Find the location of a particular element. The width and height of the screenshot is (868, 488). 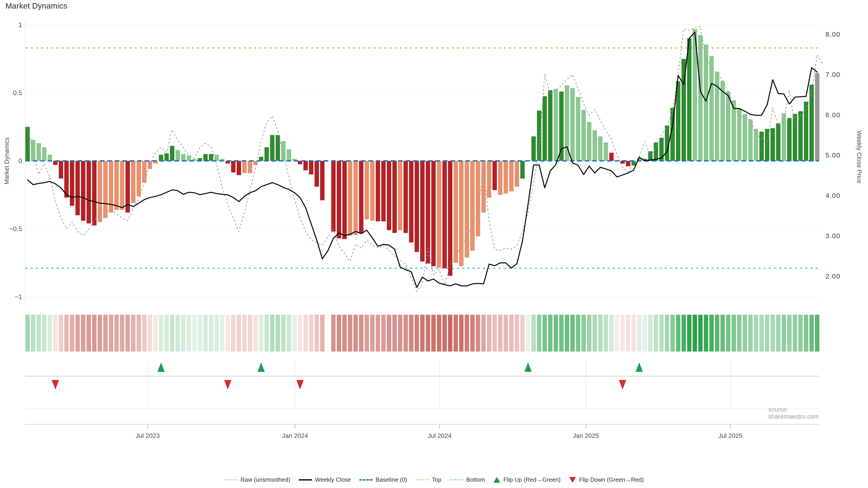

x-tick-label: Jul 2024 is located at coordinates (439, 436).